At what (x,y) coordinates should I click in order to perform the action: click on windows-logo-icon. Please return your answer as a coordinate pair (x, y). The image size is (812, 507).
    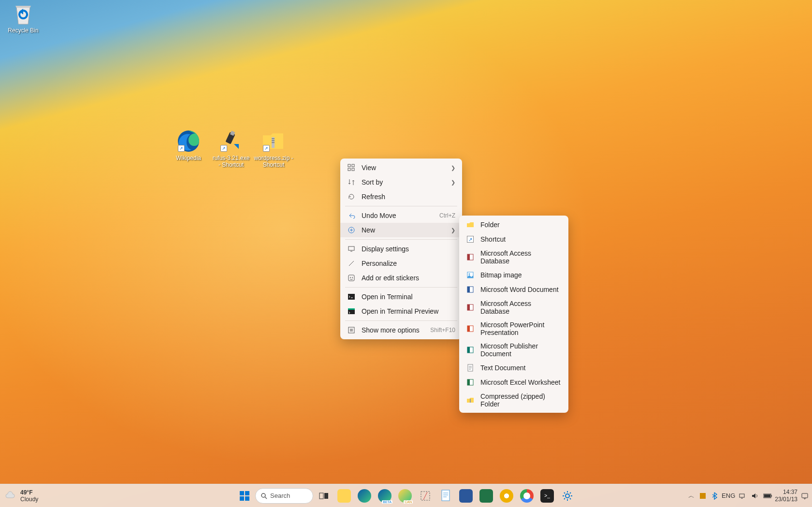
    Looking at the image, I should click on (245, 496).